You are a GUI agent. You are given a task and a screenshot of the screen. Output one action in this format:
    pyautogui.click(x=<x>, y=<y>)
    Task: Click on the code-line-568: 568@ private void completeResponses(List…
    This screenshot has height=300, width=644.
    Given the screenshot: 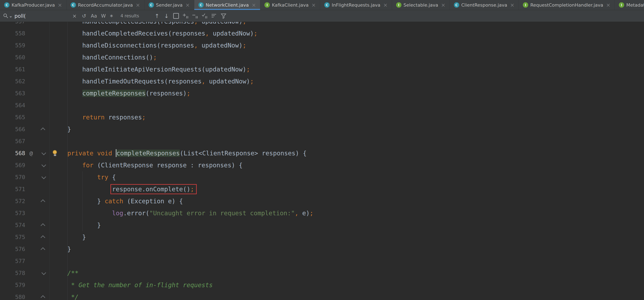 What is the action you would take?
    pyautogui.click(x=322, y=153)
    